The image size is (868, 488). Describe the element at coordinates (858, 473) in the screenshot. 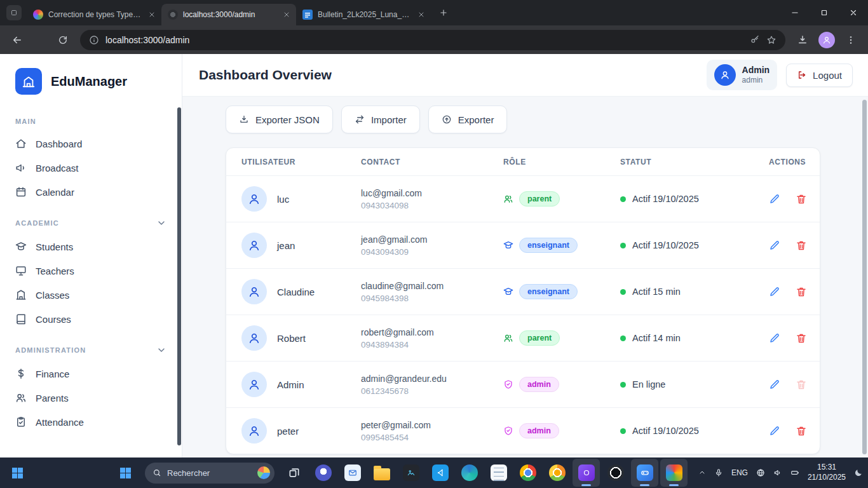

I see `focus-assist-button` at that location.